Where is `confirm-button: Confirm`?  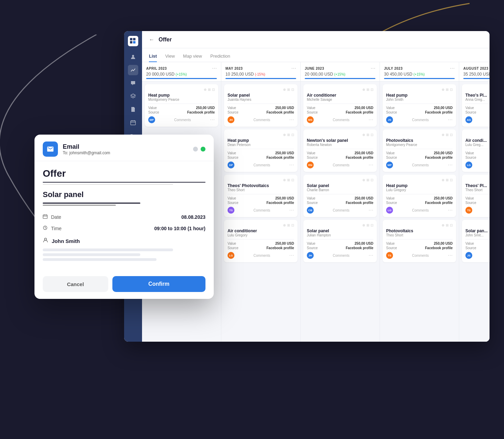 confirm-button: Confirm is located at coordinates (159, 284).